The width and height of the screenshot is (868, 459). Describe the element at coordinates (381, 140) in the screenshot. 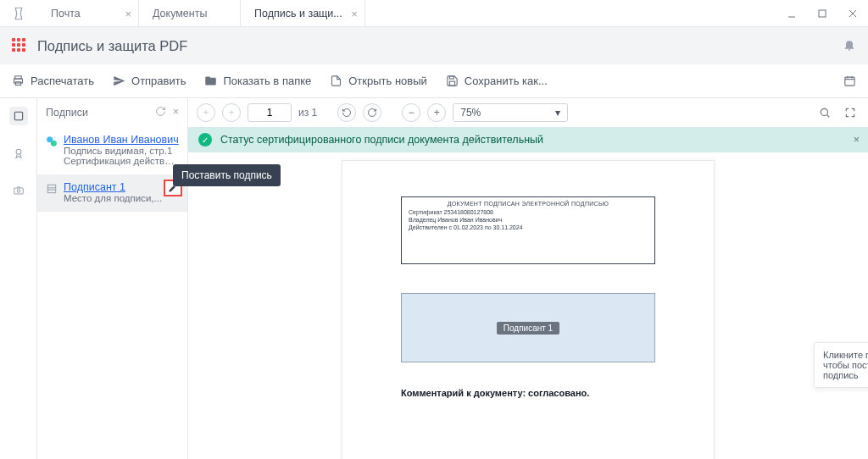

I see `status-text: Статус сертифицированного подписи докуме…` at that location.